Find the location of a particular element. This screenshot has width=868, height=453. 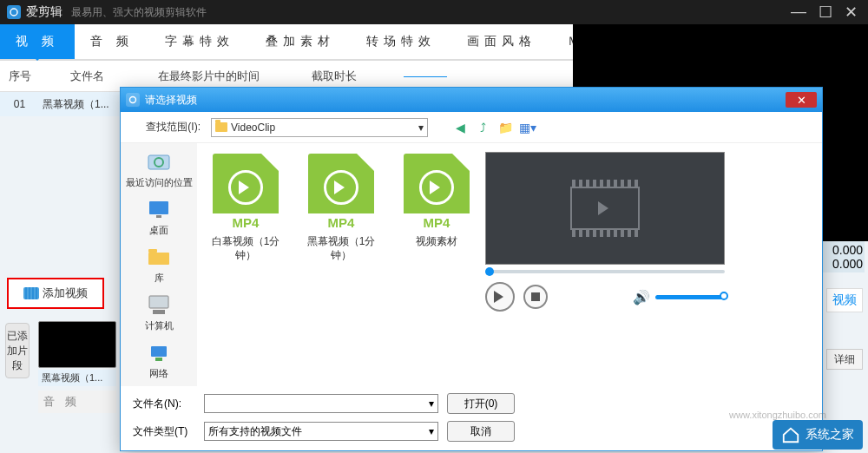

sidebar-desktop: 桌面 is located at coordinates (159, 217).